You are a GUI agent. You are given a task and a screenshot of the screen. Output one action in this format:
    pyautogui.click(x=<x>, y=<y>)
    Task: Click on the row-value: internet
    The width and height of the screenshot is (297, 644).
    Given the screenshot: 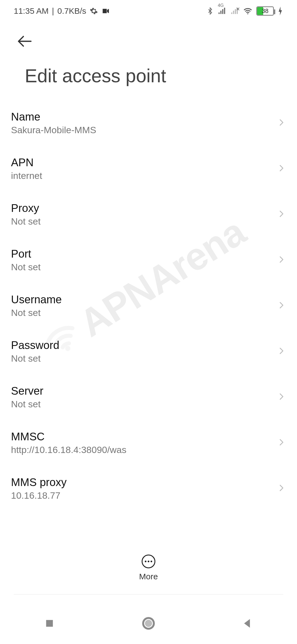 What is the action you would take?
    pyautogui.click(x=141, y=176)
    